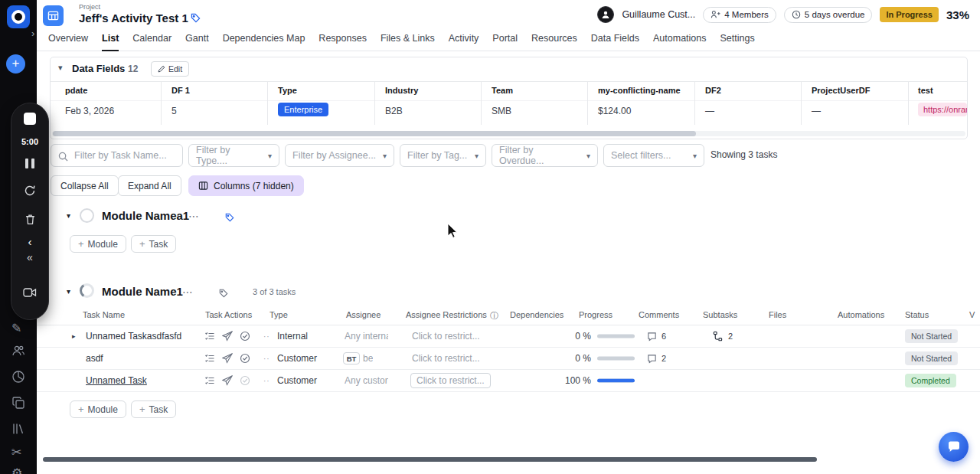 The width and height of the screenshot is (980, 474). What do you see at coordinates (450, 381) in the screenshot?
I see `assignee-restriction-button: Click to restrict...` at bounding box center [450, 381].